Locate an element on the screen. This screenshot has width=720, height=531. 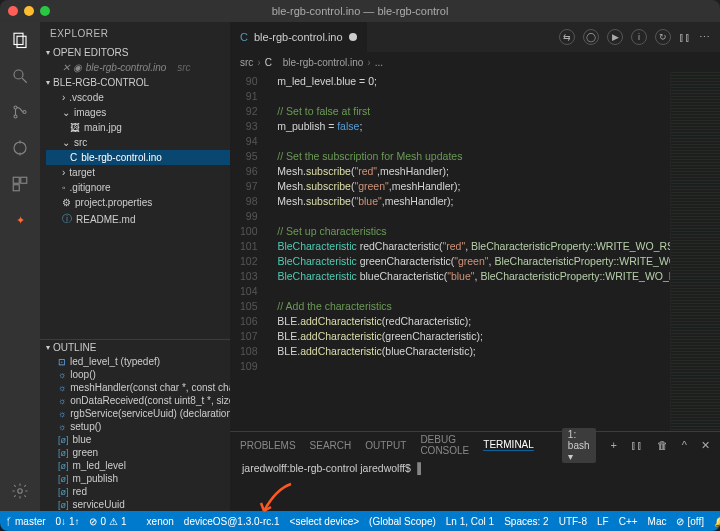
minimap is located at coordinates (695, 252).